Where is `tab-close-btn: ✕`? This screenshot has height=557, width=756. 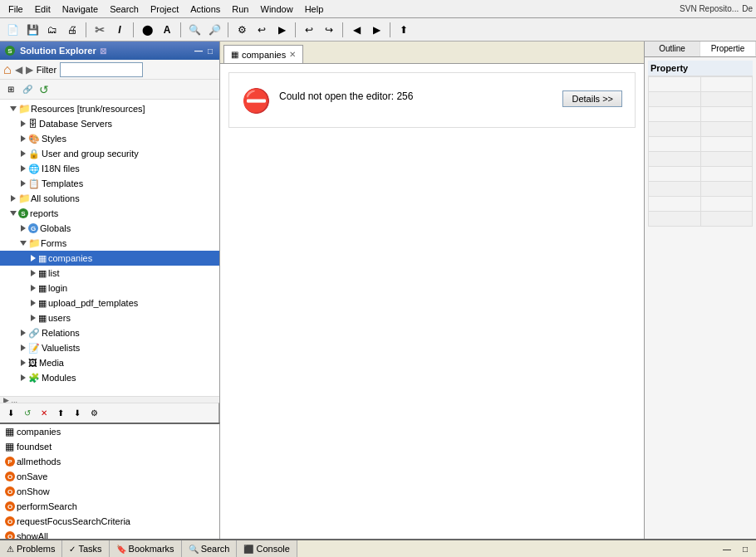 tab-close-btn: ✕ is located at coordinates (292, 55).